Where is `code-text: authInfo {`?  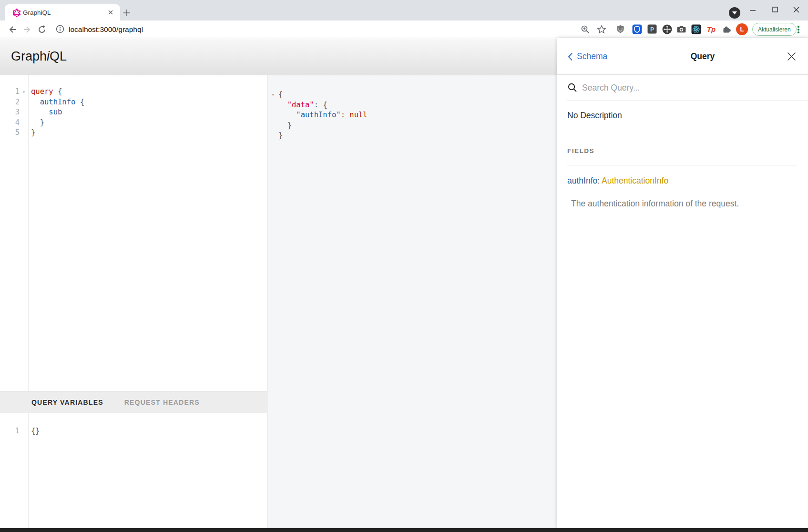
code-text: authInfo { is located at coordinates (56, 102).